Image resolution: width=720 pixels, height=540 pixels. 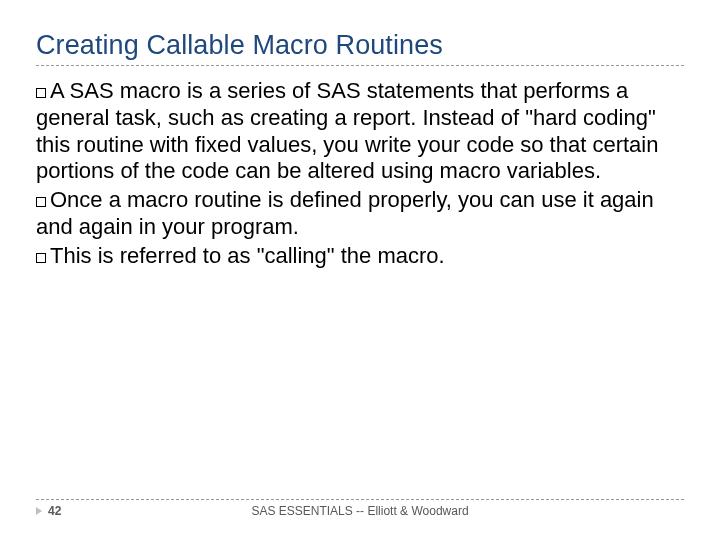 What do you see at coordinates (360, 511) in the screenshot?
I see `footer-row: 42 SAS ESSENTIALS -- Elliott & Woodward` at bounding box center [360, 511].